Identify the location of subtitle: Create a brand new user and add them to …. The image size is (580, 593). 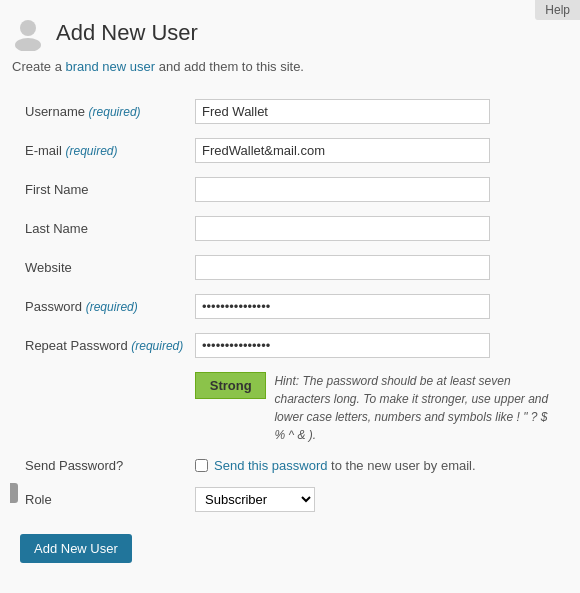
(288, 66).